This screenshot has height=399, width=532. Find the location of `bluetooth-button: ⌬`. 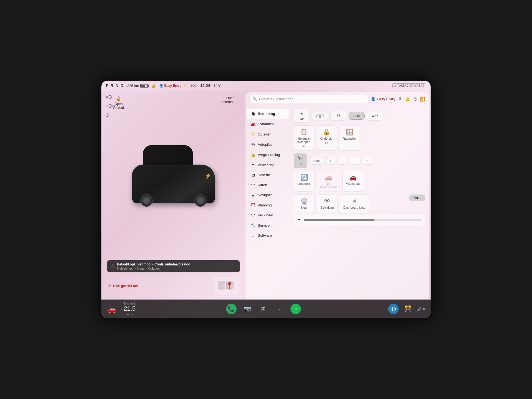

bluetooth-button: ⌬ is located at coordinates (393, 309).